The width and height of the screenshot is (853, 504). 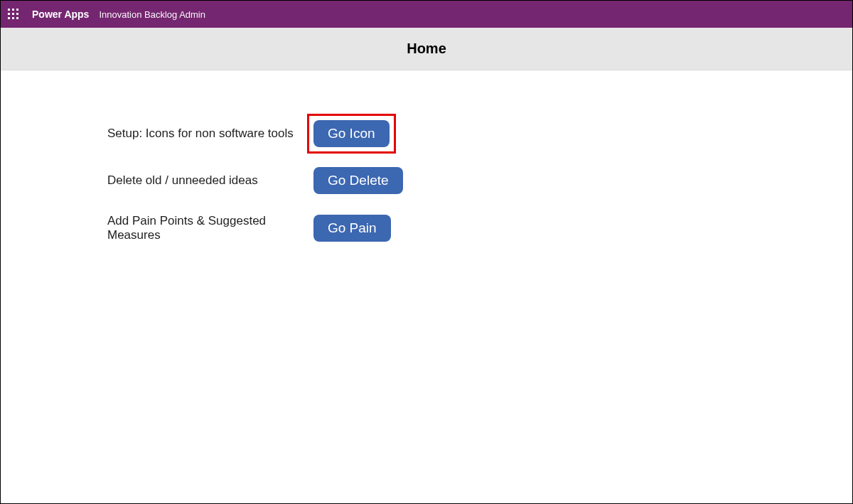 What do you see at coordinates (426, 228) in the screenshot?
I see `row-pain-points: Add Pain Points & Suggested Measures Go …` at bounding box center [426, 228].